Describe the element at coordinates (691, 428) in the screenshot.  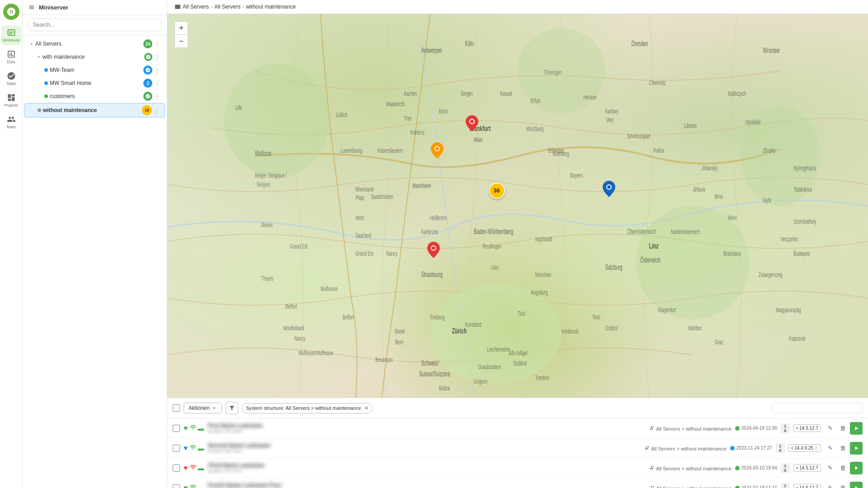
I see `row-1-location: All Servers > without maintenance` at that location.